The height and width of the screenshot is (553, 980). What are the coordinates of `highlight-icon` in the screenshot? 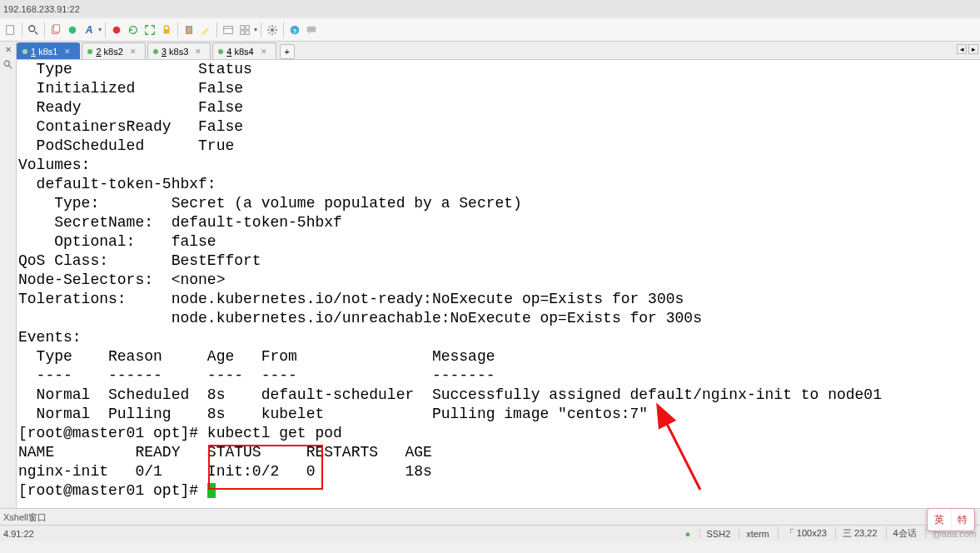 It's located at (206, 30).